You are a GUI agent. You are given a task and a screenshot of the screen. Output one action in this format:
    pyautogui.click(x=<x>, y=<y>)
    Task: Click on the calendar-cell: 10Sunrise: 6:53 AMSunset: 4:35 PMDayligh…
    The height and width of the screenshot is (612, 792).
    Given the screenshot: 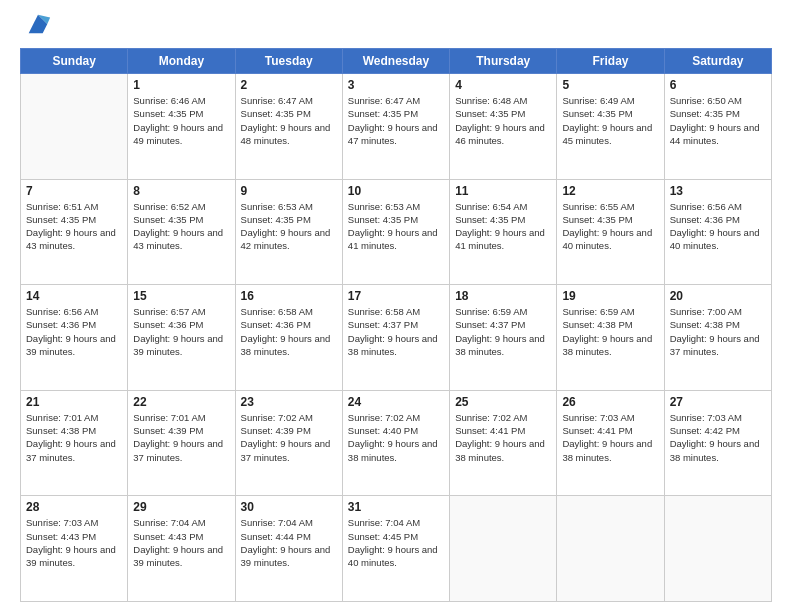 What is the action you would take?
    pyautogui.click(x=396, y=232)
    